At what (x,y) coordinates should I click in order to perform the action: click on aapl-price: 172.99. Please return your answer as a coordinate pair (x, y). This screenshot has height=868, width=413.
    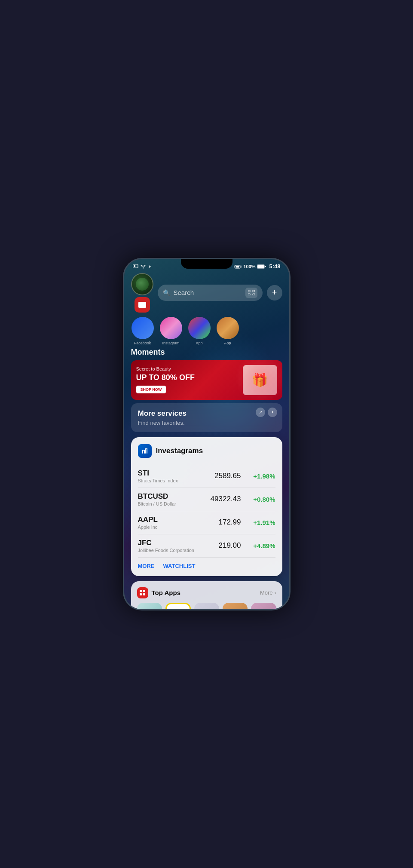
    Looking at the image, I should click on (230, 522).